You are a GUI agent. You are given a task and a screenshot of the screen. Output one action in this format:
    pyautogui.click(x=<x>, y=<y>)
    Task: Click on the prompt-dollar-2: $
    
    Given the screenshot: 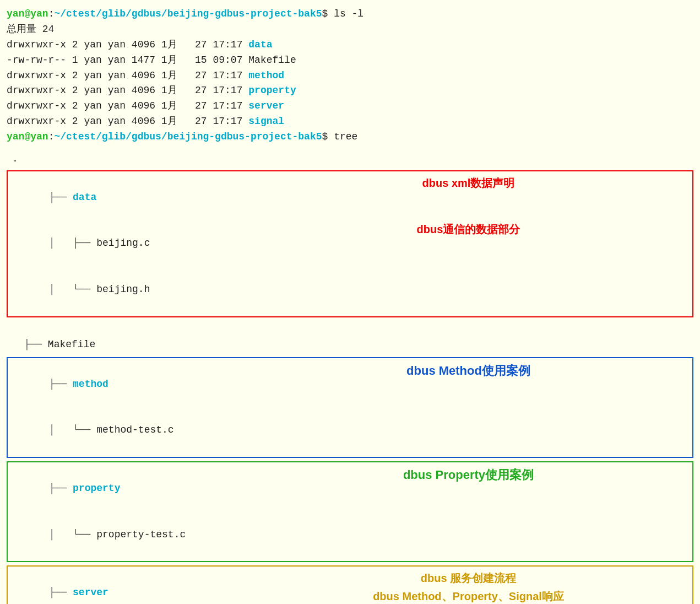 What is the action you would take?
    pyautogui.click(x=328, y=137)
    